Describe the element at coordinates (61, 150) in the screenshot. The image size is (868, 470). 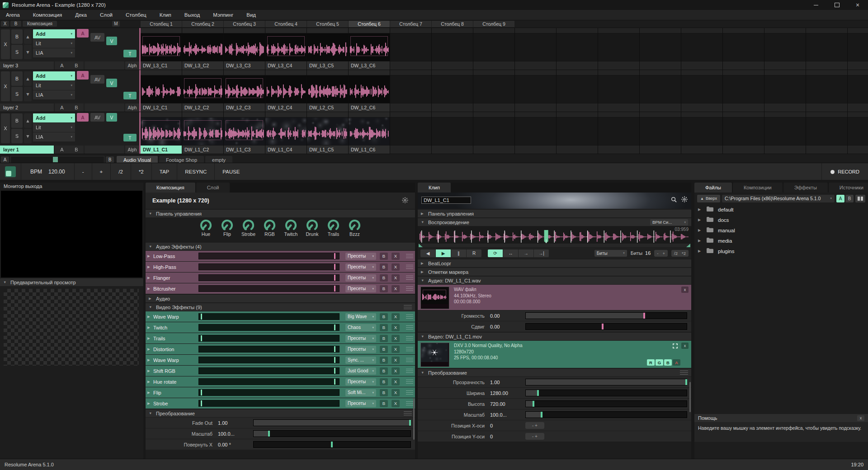
I see `layer-a-mini-button: A` at that location.